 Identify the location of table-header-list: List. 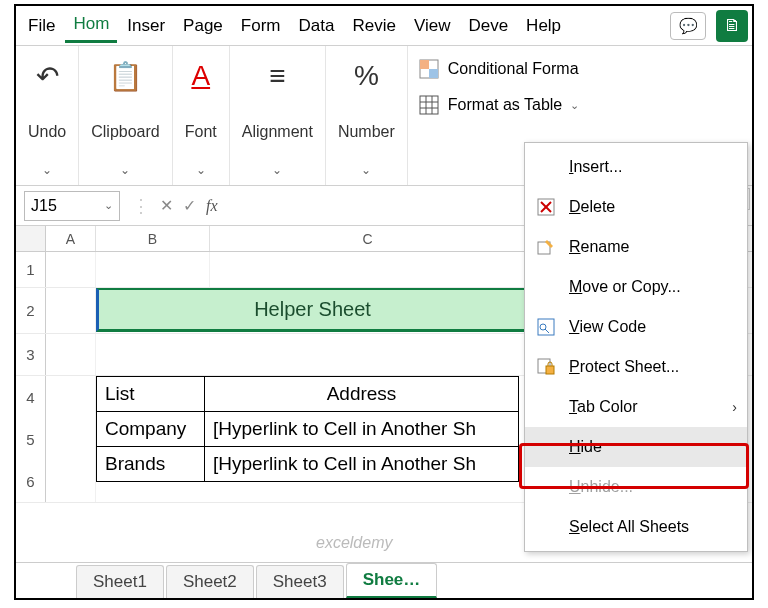
(151, 394).